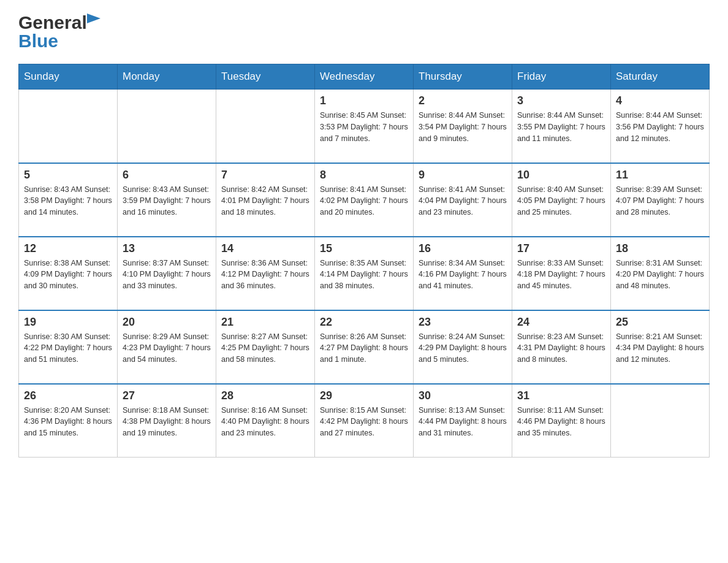 The width and height of the screenshot is (728, 563). What do you see at coordinates (364, 348) in the screenshot?
I see `day-info: Sunrise: 8:26 AM Sunset: 4:27 PM Dayligh…` at bounding box center [364, 348].